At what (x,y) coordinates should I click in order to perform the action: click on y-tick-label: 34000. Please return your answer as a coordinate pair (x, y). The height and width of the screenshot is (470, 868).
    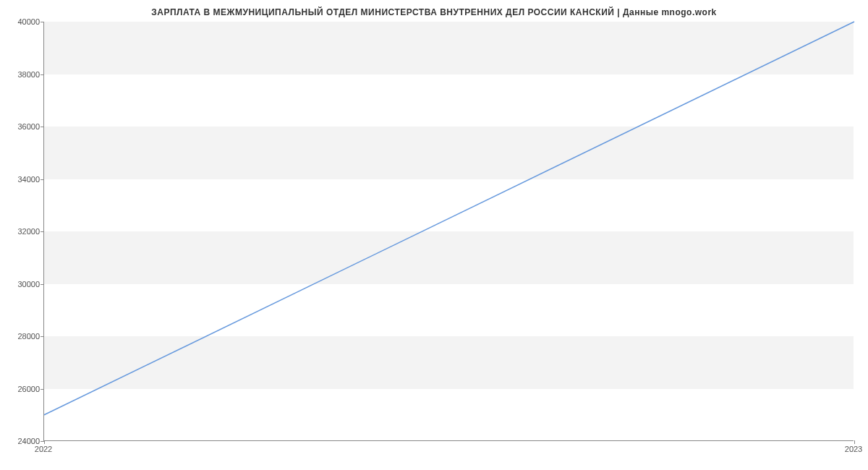
    Looking at the image, I should click on (22, 179).